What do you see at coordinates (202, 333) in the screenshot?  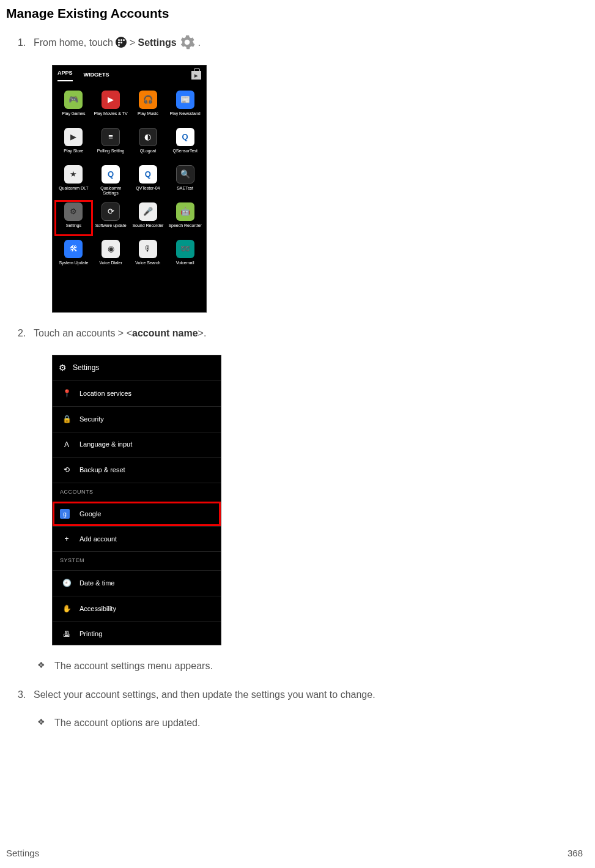 I see `step-2-post: >.` at bounding box center [202, 333].